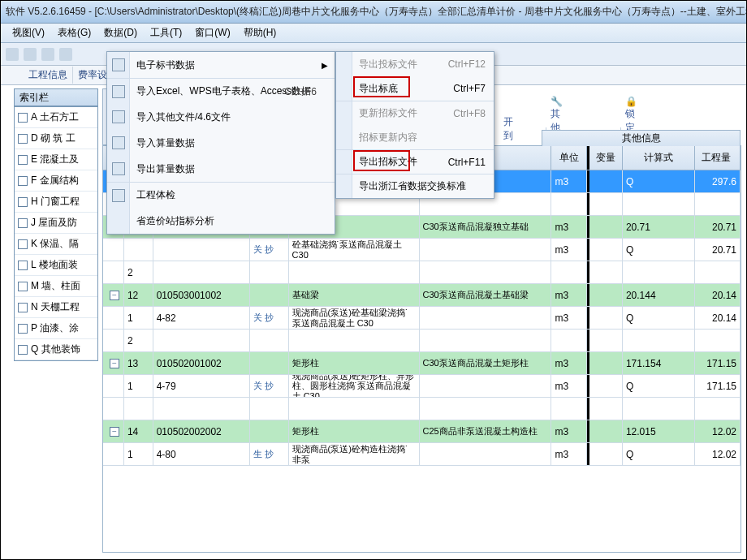  Describe the element at coordinates (139, 454) in the screenshot. I see `cell-index: 1` at that location.